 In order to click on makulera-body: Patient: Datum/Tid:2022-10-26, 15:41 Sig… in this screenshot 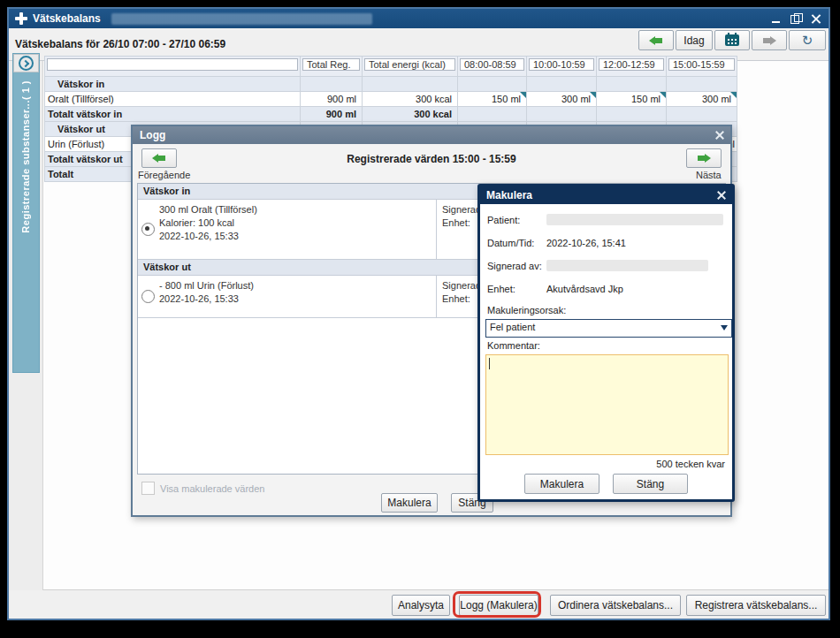, I will do `click(607, 352)`.